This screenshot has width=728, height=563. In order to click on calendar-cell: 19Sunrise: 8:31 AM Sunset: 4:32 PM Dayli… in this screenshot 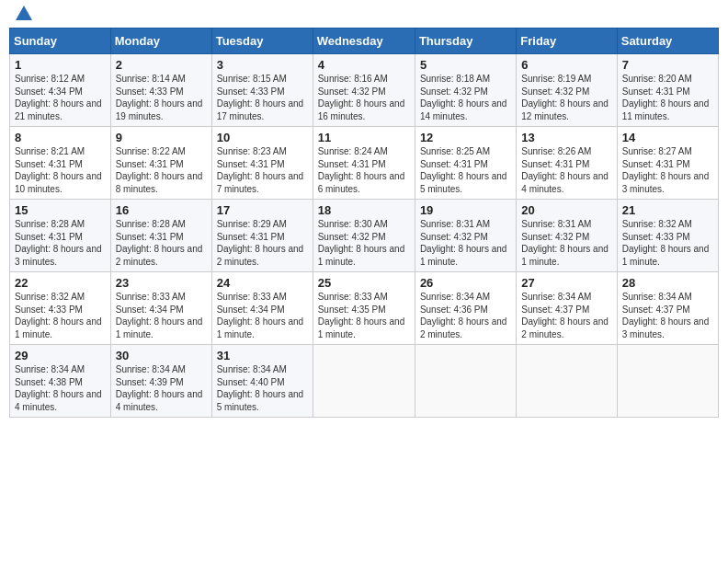, I will do `click(465, 236)`.